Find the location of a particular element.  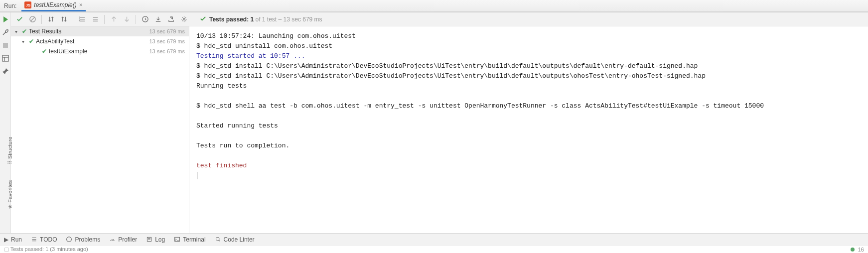

console-line: Running tests is located at coordinates (221, 86).